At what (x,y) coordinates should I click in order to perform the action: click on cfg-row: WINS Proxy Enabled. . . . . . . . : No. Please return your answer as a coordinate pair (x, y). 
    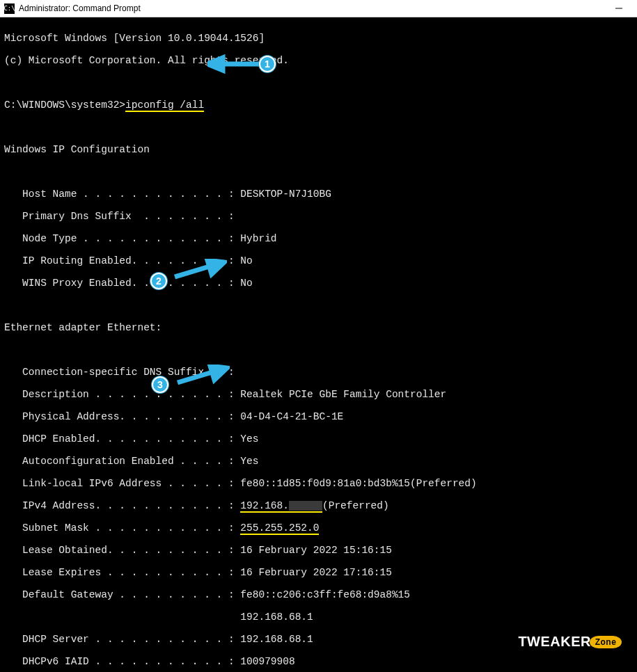
    Looking at the image, I should click on (319, 283).